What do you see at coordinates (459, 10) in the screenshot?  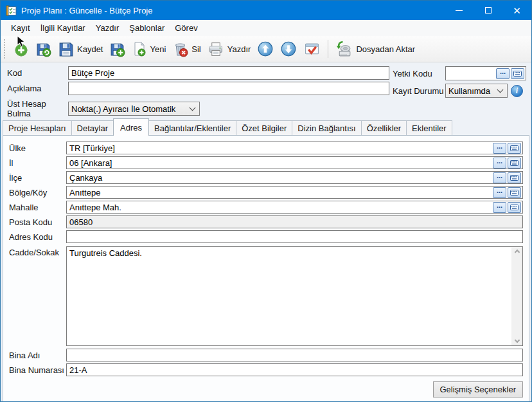 I see `minimize-button` at bounding box center [459, 10].